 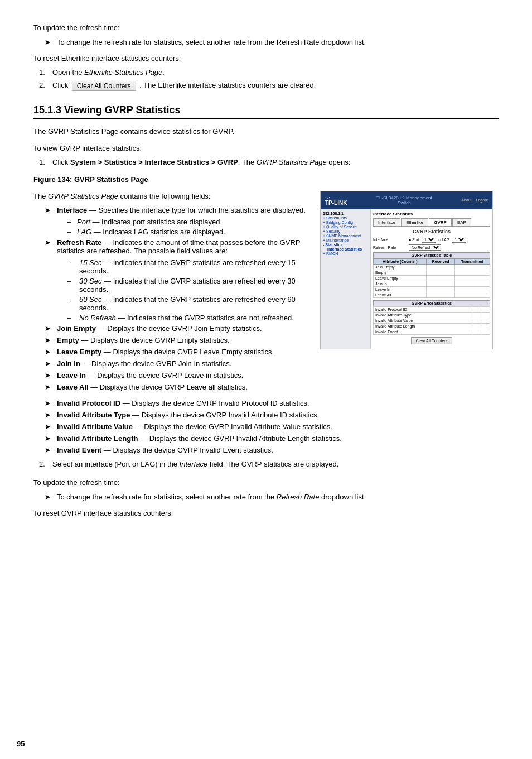 I want to click on device-header-links: About Logout, so click(x=475, y=200).